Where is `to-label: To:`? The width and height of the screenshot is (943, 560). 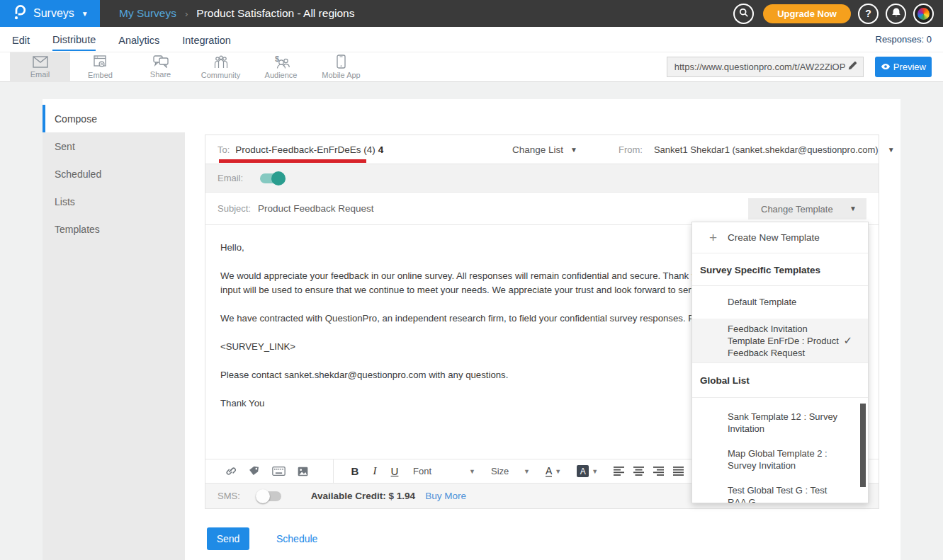 to-label: To: is located at coordinates (224, 150).